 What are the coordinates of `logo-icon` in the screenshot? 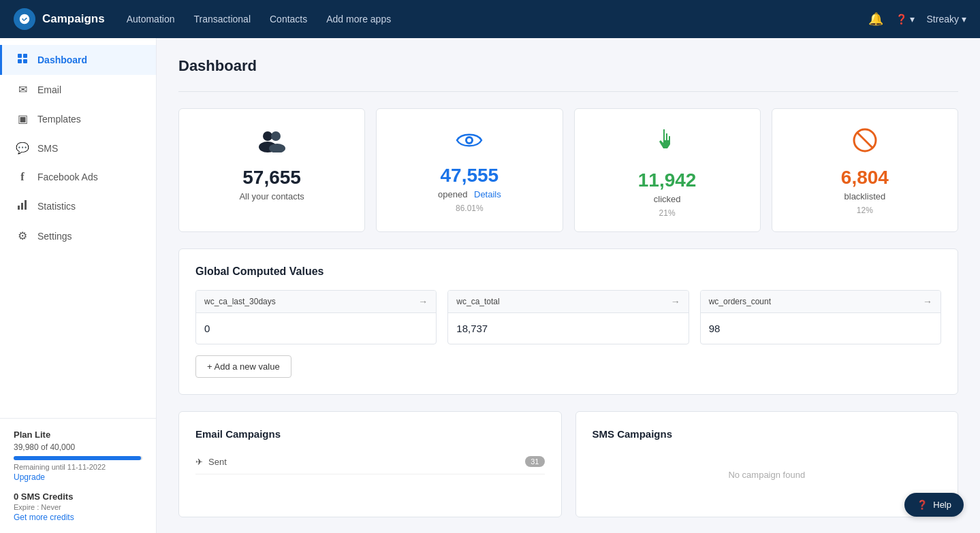 It's located at (25, 19).